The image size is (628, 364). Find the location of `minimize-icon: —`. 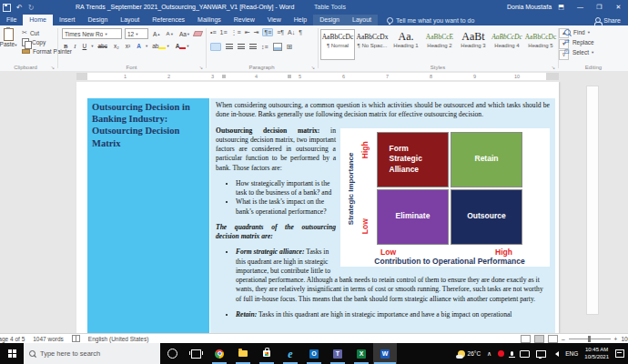

minimize-icon: — is located at coordinates (581, 7).